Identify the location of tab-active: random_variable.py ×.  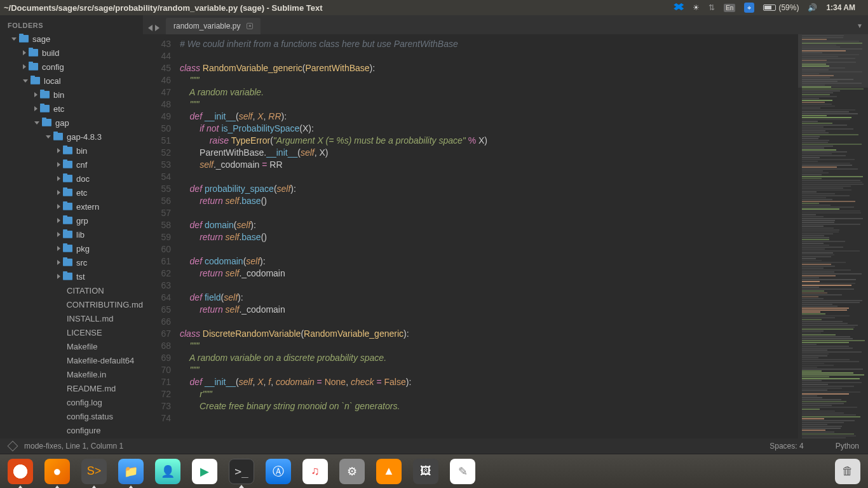
(214, 26).